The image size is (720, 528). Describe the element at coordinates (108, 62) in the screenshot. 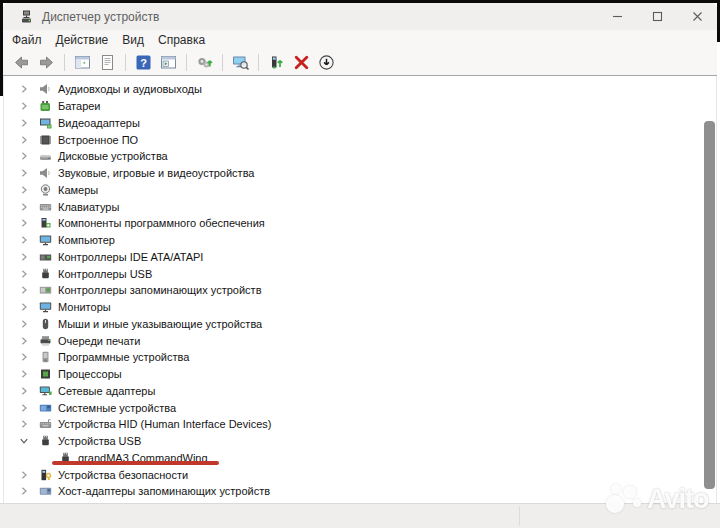

I see `properties-button` at that location.